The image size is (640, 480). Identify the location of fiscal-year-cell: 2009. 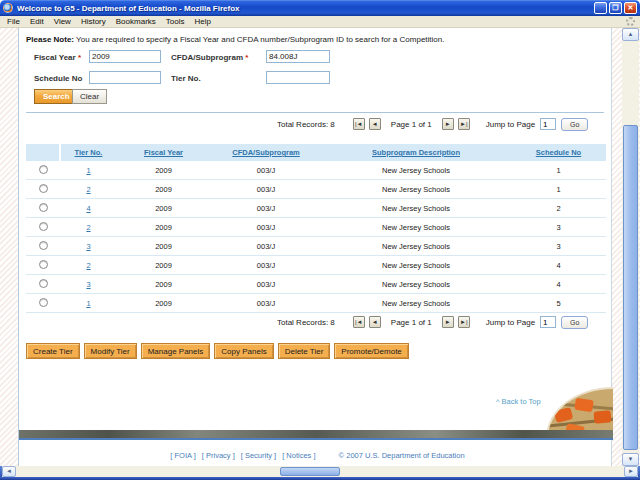
(164, 190).